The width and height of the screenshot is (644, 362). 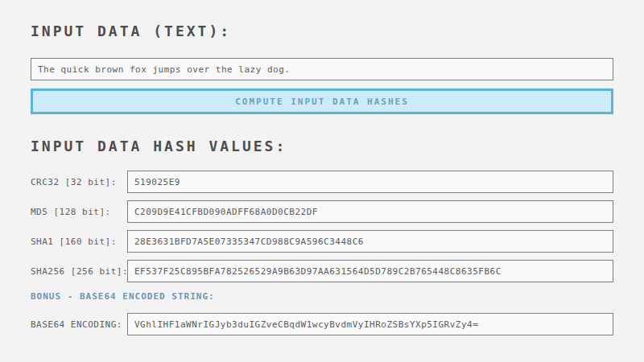 I want to click on hash-row-sha256: SHA256 [256 bit]:, so click(x=322, y=271).